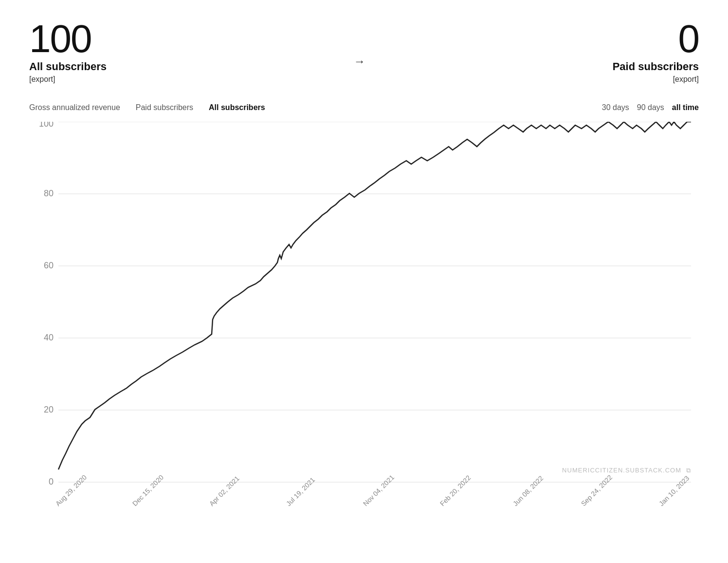 Image resolution: width=728 pixels, height=563 pixels. What do you see at coordinates (49, 338) in the screenshot?
I see `svg-text: 40` at bounding box center [49, 338].